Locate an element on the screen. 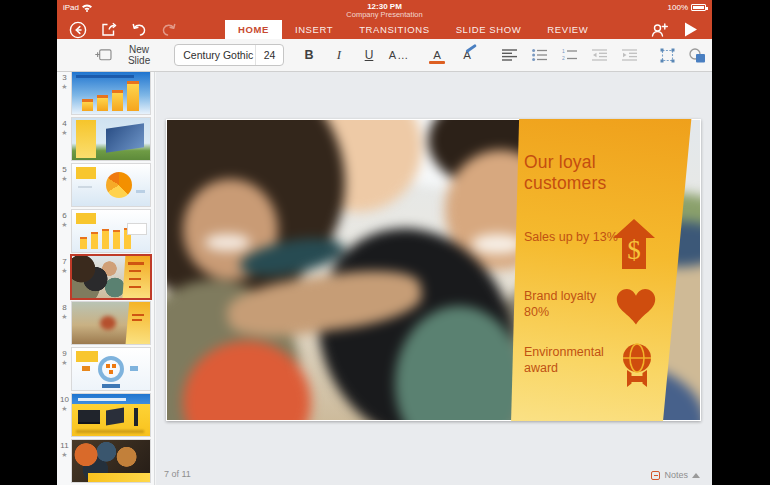  globe-award-icon is located at coordinates (637, 366).